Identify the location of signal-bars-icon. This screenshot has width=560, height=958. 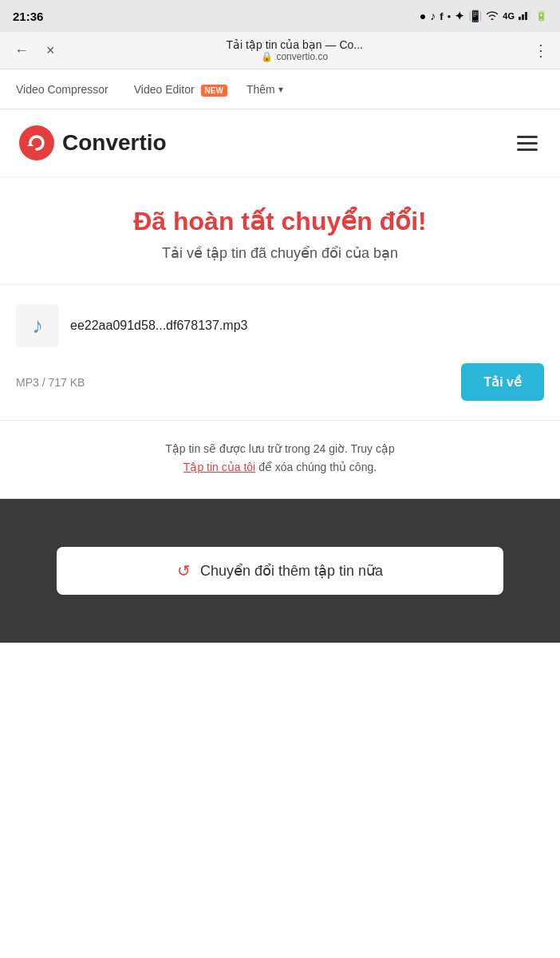
(525, 16).